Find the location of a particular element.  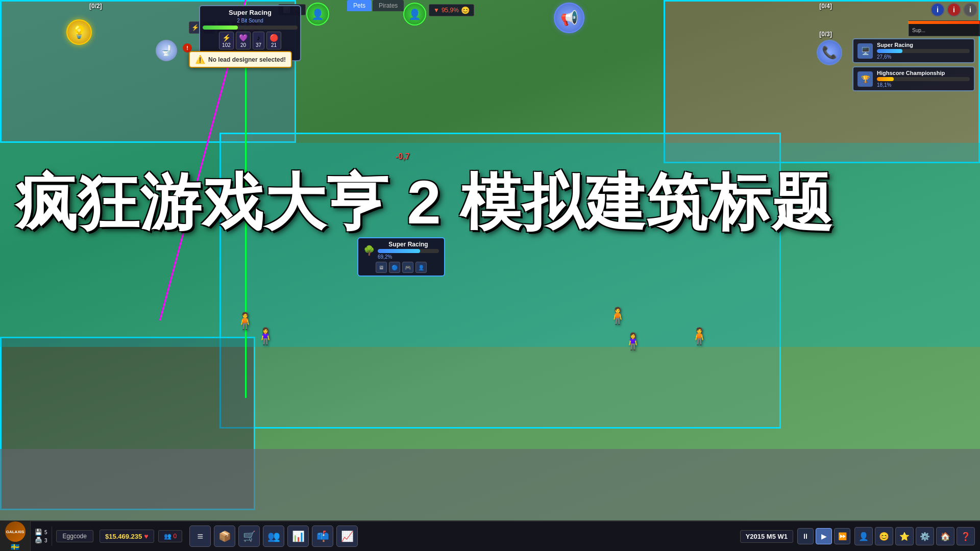

profile-btn: 👤 is located at coordinates (864, 536).